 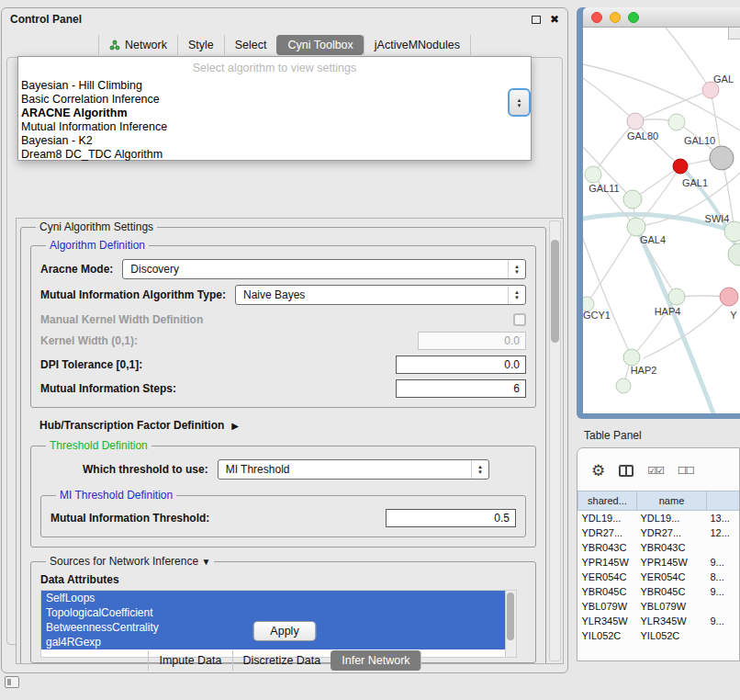 What do you see at coordinates (283, 518) in the screenshot?
I see `mi-threshold-row: Mutual Information Threshold: 0.5` at bounding box center [283, 518].